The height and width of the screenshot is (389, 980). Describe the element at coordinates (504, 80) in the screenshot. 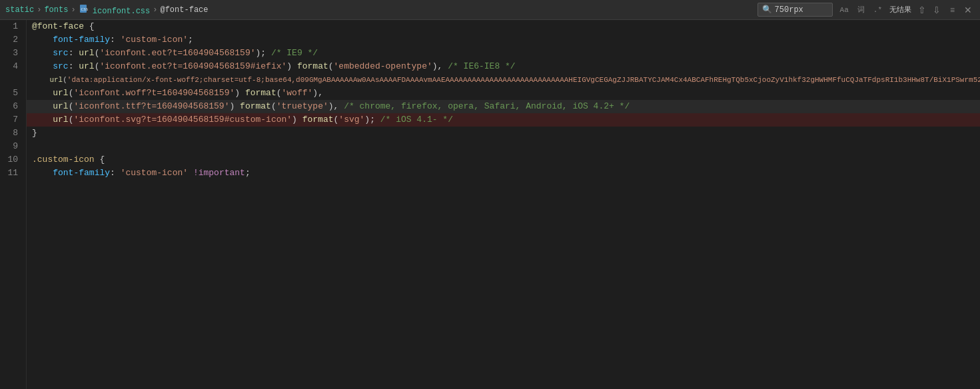

I see `code-line-4b: url ( 'data:application/x-font-woff2;cha…` at that location.